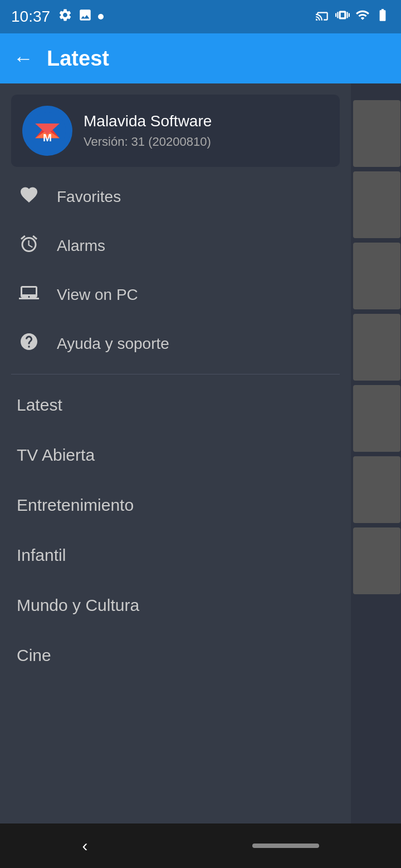 Image resolution: width=401 pixels, height=868 pixels. Describe the element at coordinates (148, 131) in the screenshot. I see `app-info-text: Malavida Software Versión: 31 (20200810)` at that location.